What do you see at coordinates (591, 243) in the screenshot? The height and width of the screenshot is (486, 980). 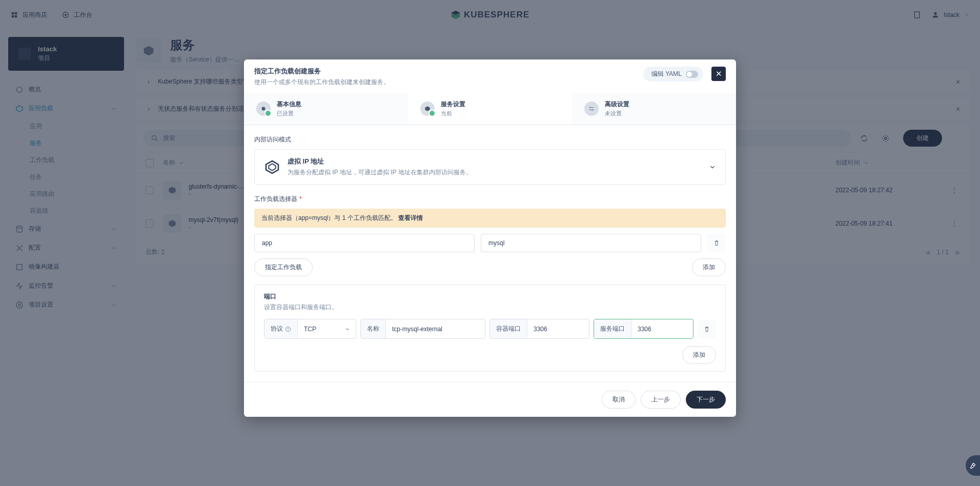 I see `selector-value-input` at bounding box center [591, 243].